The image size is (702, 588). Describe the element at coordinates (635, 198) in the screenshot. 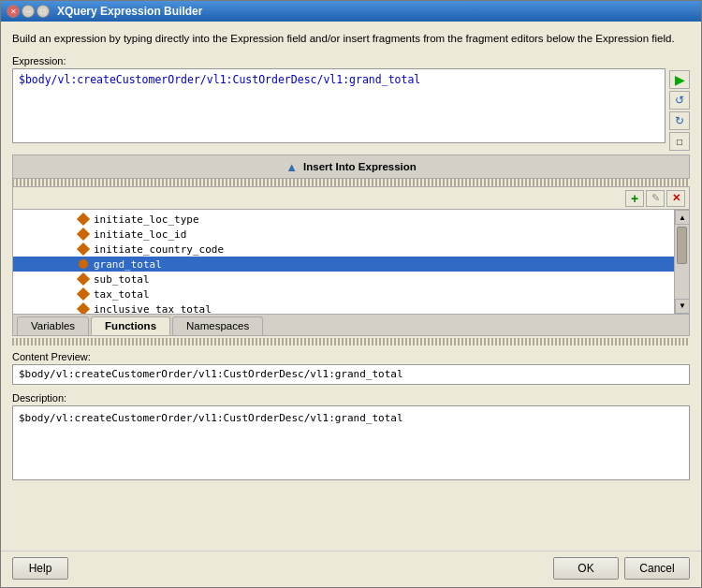

I see `plus-icon: +` at that location.